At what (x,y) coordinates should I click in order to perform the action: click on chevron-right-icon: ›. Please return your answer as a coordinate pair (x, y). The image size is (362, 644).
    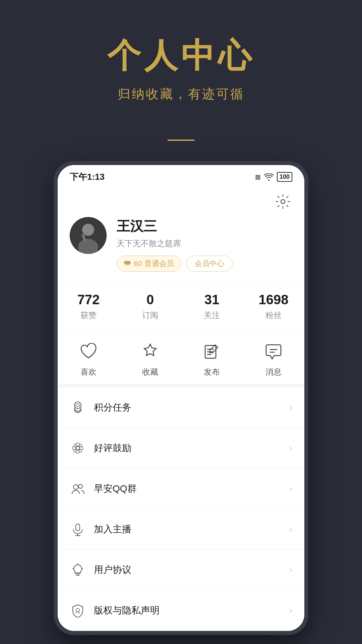
    Looking at the image, I should click on (291, 408).